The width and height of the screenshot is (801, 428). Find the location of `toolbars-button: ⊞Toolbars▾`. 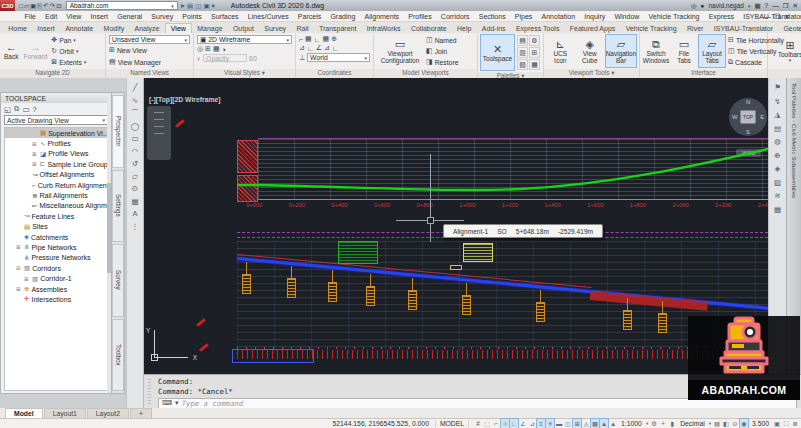

toolbars-button: ⊞Toolbars▾ is located at coordinates (786, 51).